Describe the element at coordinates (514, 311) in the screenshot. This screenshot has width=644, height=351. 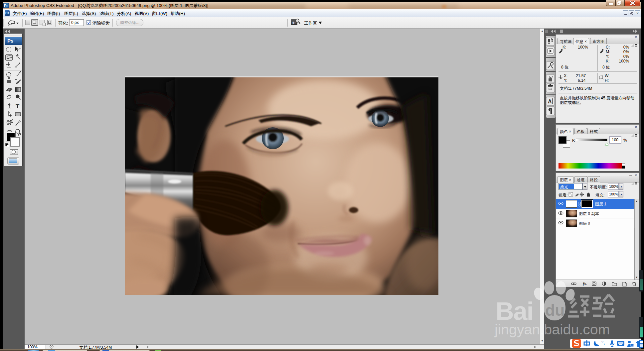
I see `svg-text: Bai` at that location.